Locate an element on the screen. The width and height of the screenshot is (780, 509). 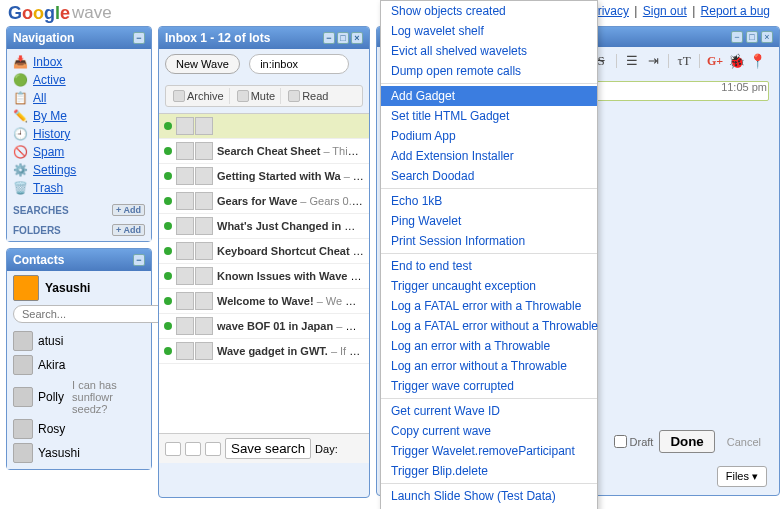
nav-link: Active is located at coordinates (50, 80).